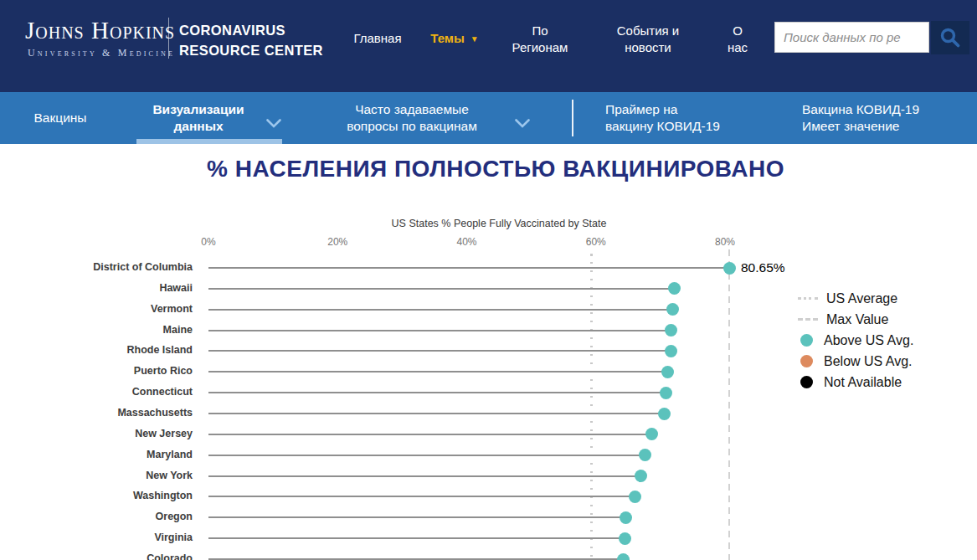 This screenshot has width=977, height=560. I want to click on state-label: District of Columbia, so click(96, 267).